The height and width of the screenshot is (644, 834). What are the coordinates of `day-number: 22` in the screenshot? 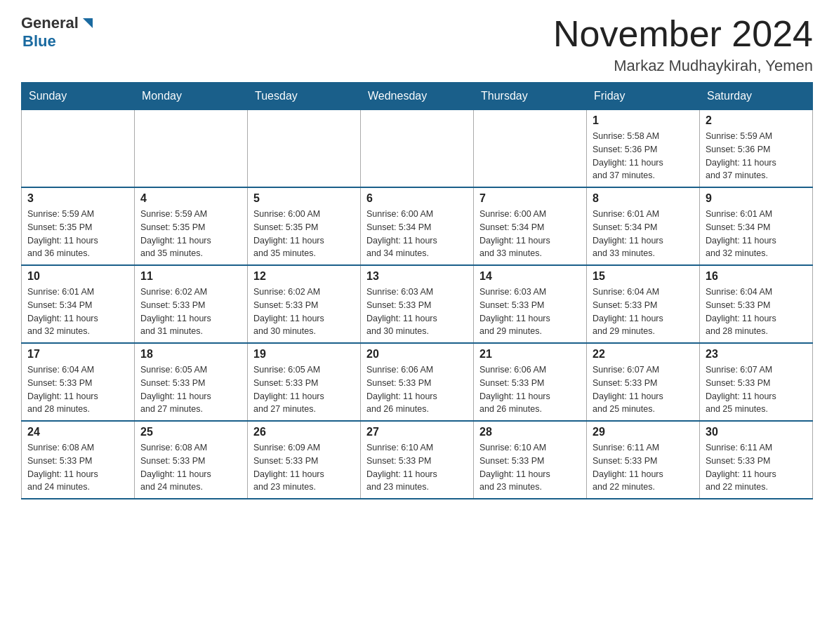 It's located at (643, 354).